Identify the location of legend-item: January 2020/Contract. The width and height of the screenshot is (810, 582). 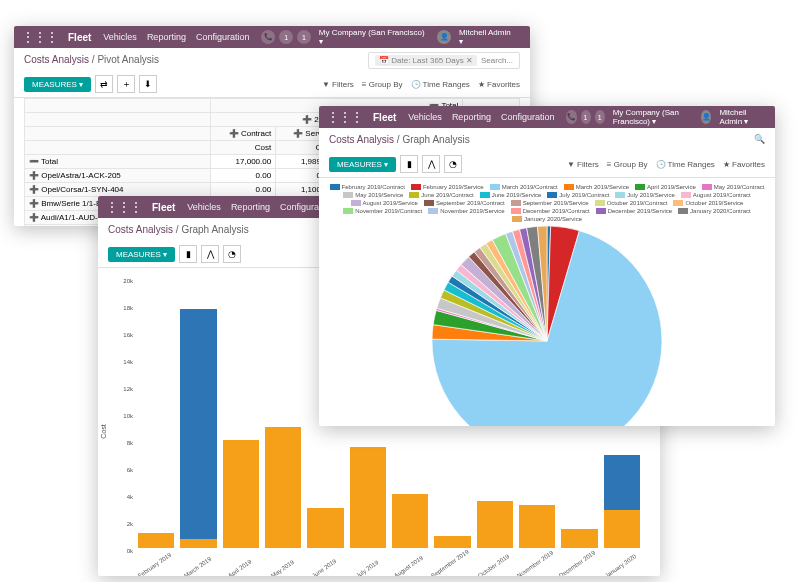
(714, 211).